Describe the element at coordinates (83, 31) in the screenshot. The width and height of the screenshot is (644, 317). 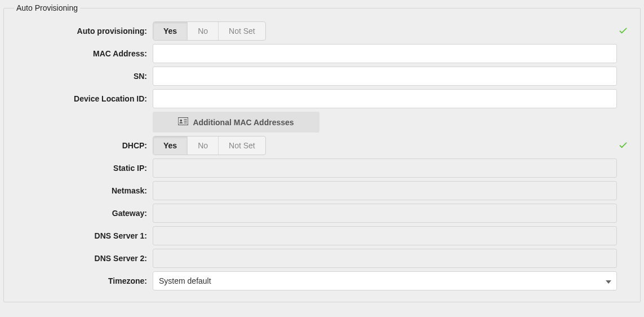
I see `label-auto-provisioning: Auto provisioning:` at that location.